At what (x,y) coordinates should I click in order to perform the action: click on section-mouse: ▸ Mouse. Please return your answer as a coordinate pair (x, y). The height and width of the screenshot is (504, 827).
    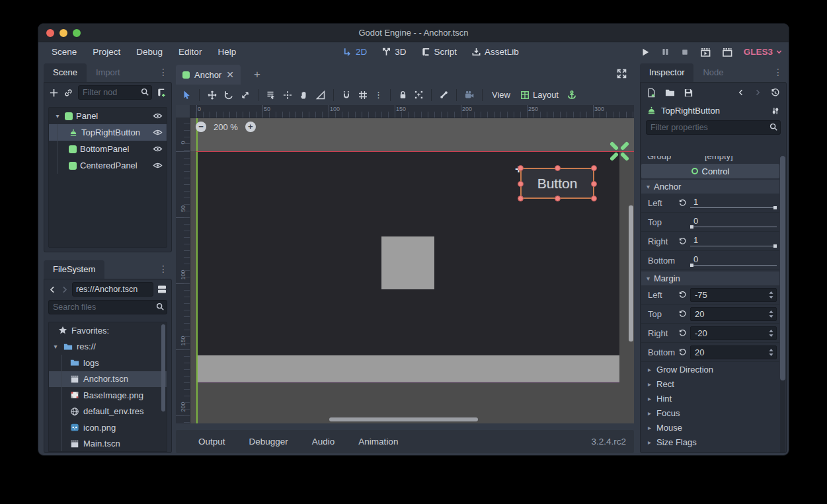
    Looking at the image, I should click on (710, 427).